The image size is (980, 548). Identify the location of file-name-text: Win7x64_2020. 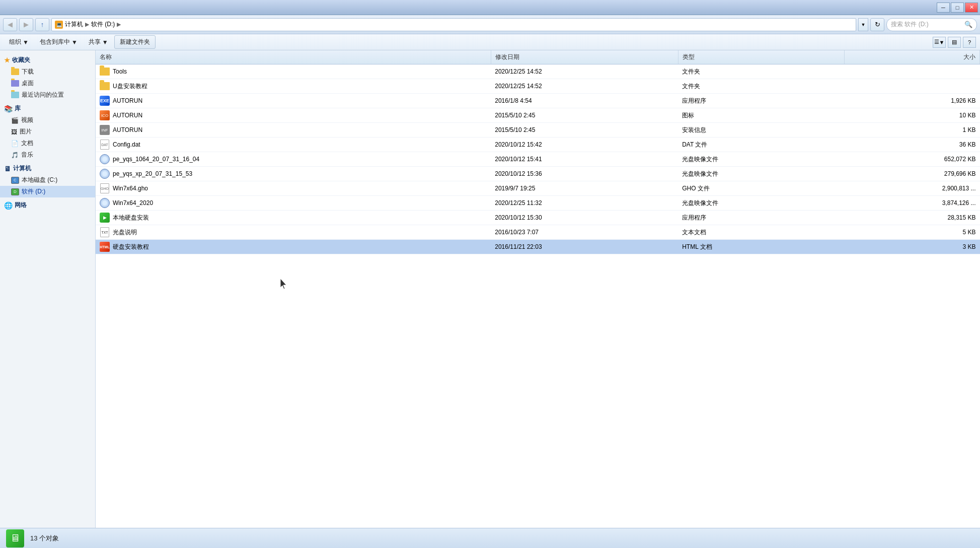
(133, 203).